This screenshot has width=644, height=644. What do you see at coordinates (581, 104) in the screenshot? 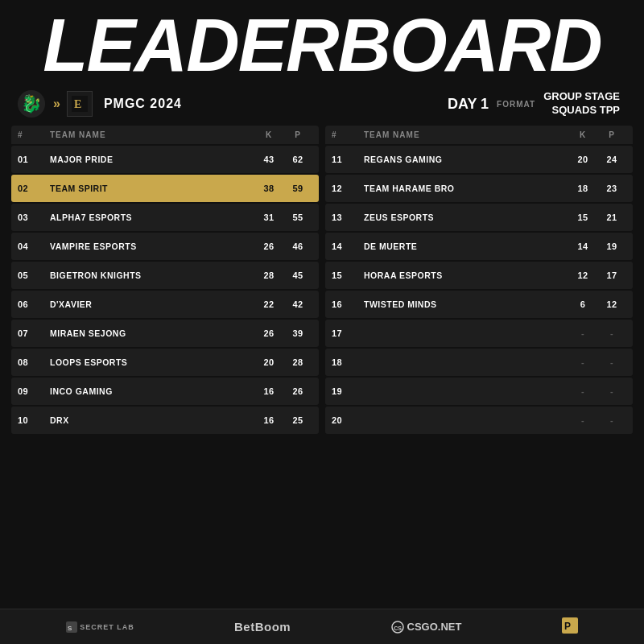
I see `format-value: GROUP STAGESQUADS TPP` at bounding box center [581, 104].